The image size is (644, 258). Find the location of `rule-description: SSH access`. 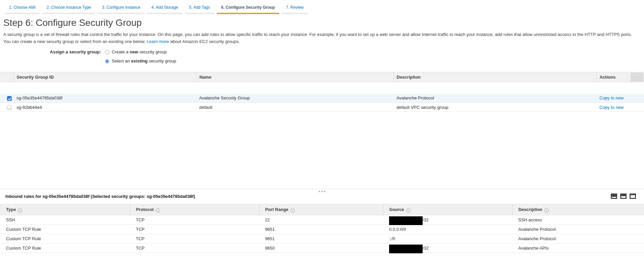

rule-description: SSH access is located at coordinates (578, 220).